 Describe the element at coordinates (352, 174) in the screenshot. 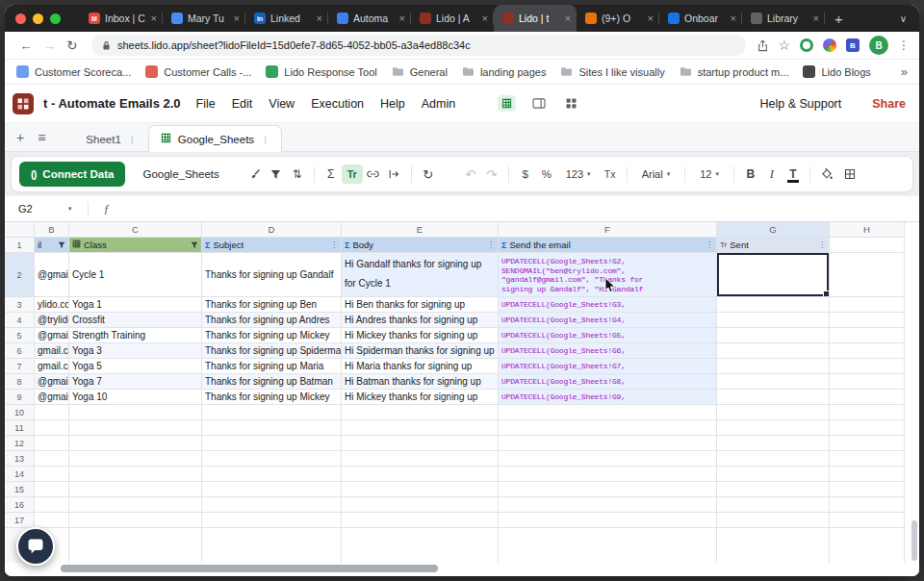

I see `text-format-icon: Tr` at that location.